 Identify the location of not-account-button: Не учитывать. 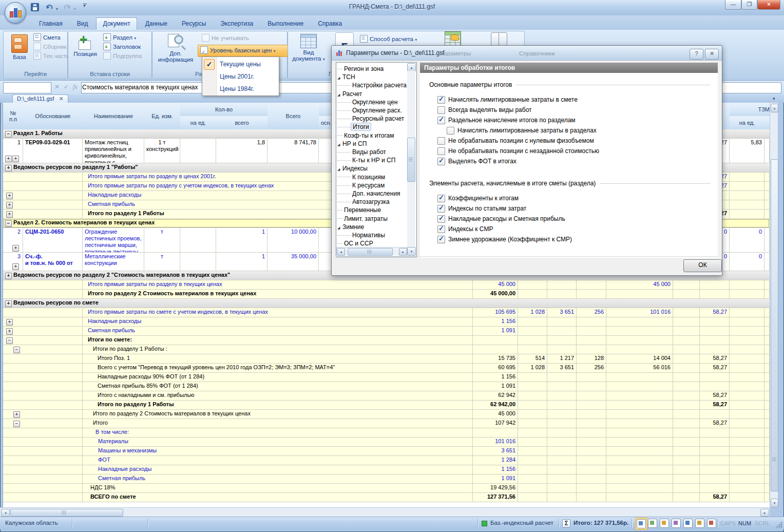
(225, 38).